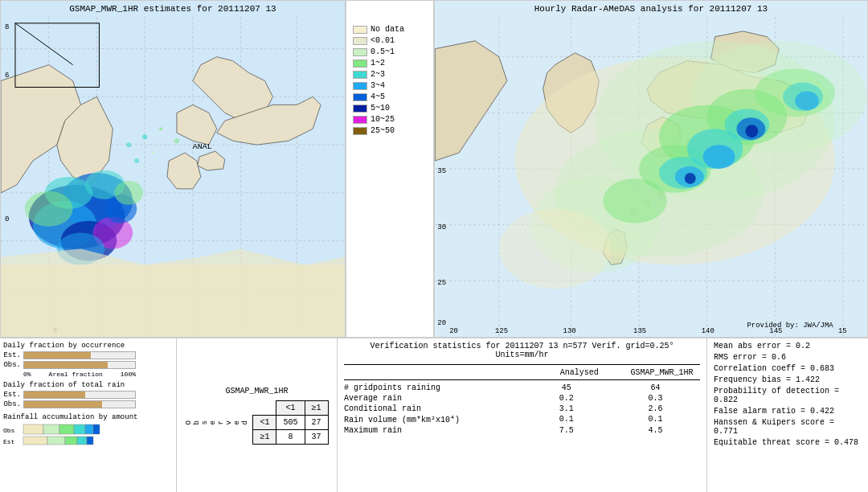  What do you see at coordinates (378, 96) in the screenshot?
I see `legend-item-label: 4~5` at bounding box center [378, 96].